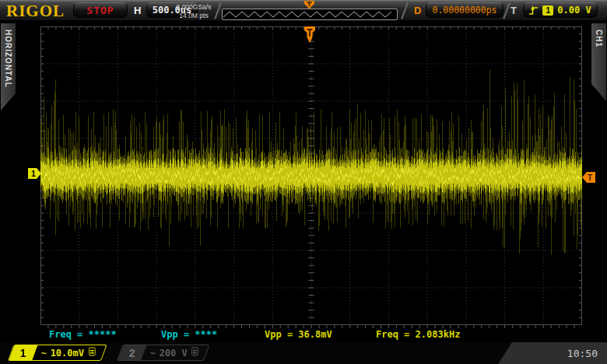 Image resolution: width=607 pixels, height=364 pixels. What do you see at coordinates (100, 10) in the screenshot?
I see `run-stop-status: STOP` at bounding box center [100, 10].